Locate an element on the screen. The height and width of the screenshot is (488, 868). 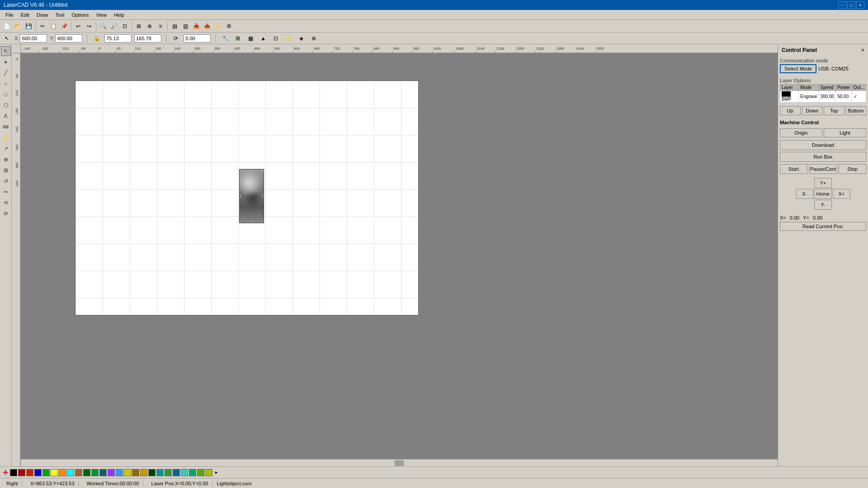
close-button: × is located at coordinates (860, 5).